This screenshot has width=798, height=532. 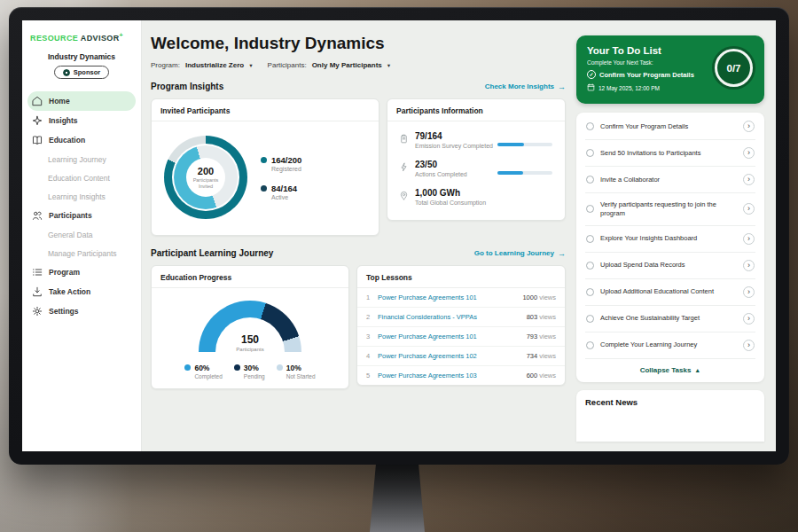 I want to click on lesson-row: 4 Power Purchase Agreements 102 734 view…, so click(x=461, y=356).